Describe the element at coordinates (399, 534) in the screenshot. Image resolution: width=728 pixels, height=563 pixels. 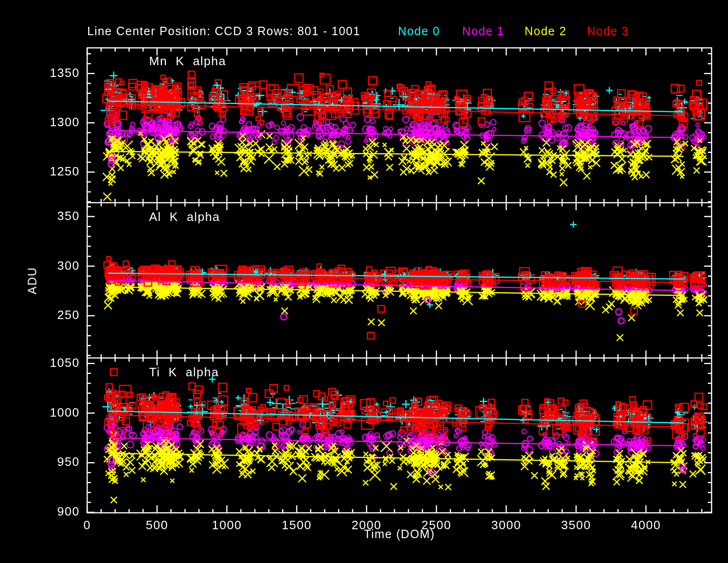
I see `x-axis-label: Time (DOM)` at that location.